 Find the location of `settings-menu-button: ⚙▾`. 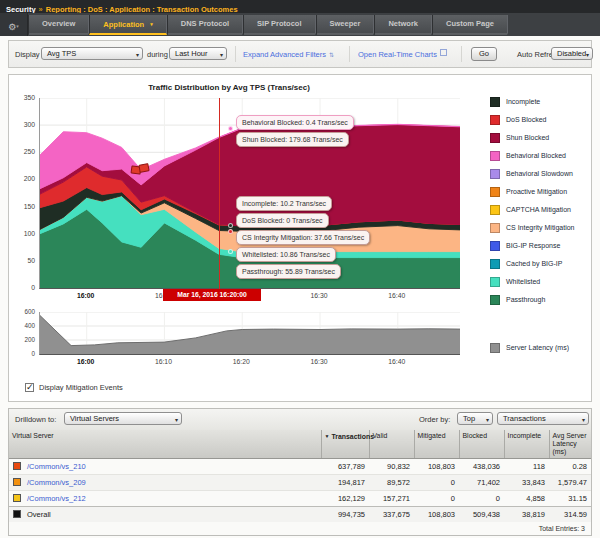

settings-menu-button: ⚙▾ is located at coordinates (14, 24).